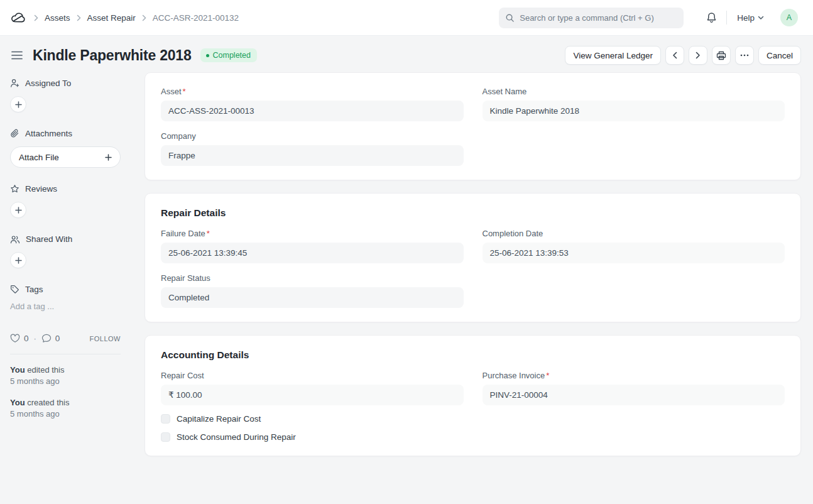 This screenshot has height=504, width=813. Describe the element at coordinates (49, 133) in the screenshot. I see `attachments-label: Attachments` at that location.